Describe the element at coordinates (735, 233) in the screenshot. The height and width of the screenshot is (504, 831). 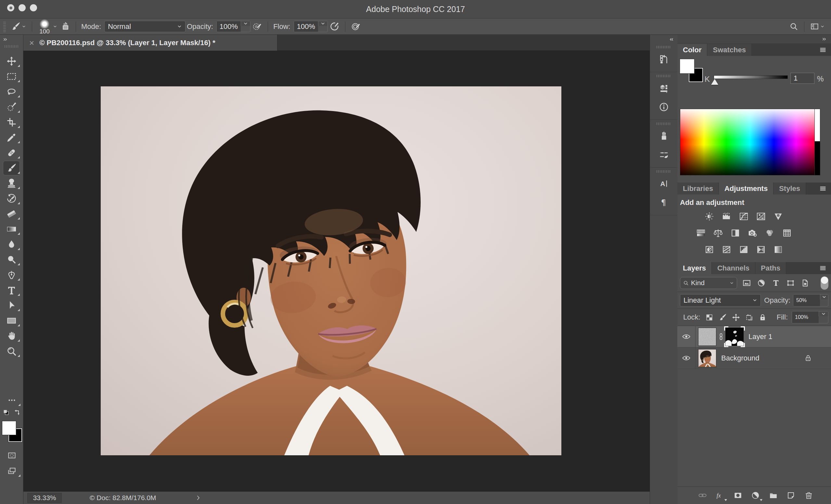
I see `black-and-white-adjustment-button` at that location.